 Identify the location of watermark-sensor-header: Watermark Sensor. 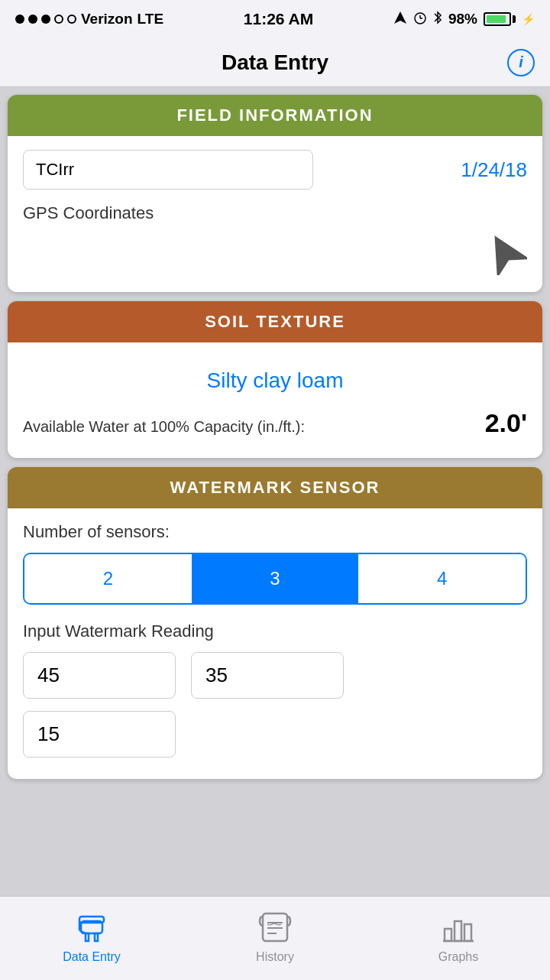
(275, 488).